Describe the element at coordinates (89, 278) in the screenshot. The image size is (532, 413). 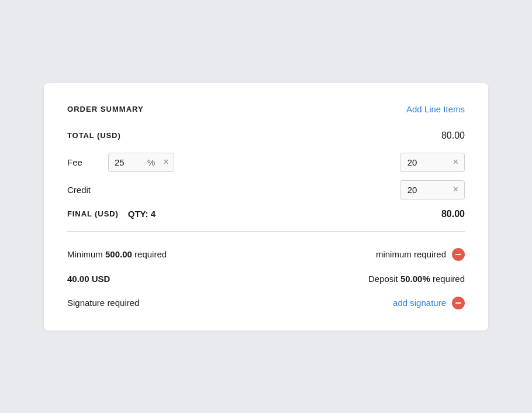
I see `deposit-amount-value: 40.00 USD` at that location.